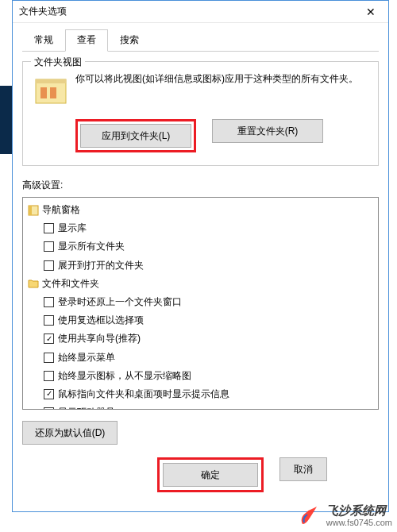 The height and width of the screenshot is (532, 397). What do you see at coordinates (200, 186) in the screenshot?
I see `advanced-settings-label: 高级设置:` at bounding box center [200, 186].